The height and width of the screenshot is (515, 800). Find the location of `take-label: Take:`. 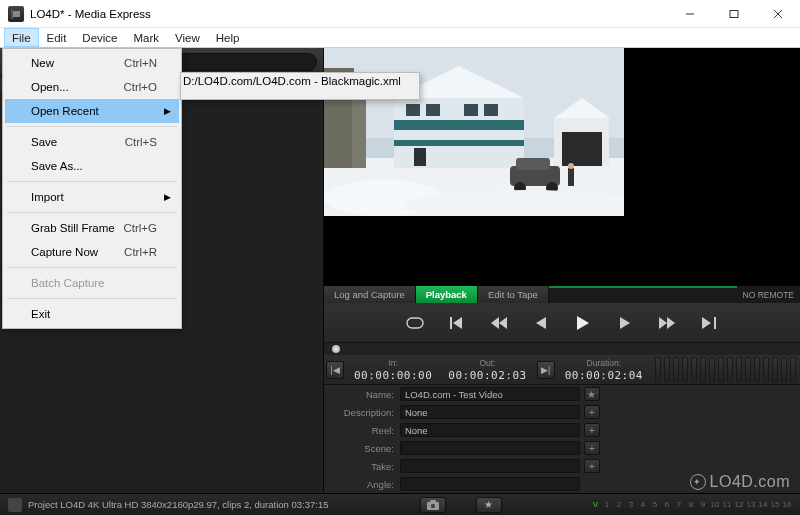

take-label: Take: is located at coordinates (362, 466).